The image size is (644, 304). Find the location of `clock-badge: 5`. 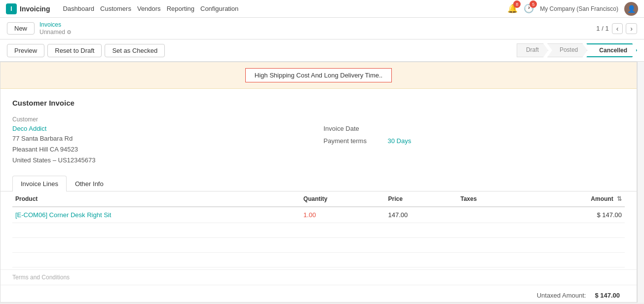

clock-badge: 5 is located at coordinates (533, 4).